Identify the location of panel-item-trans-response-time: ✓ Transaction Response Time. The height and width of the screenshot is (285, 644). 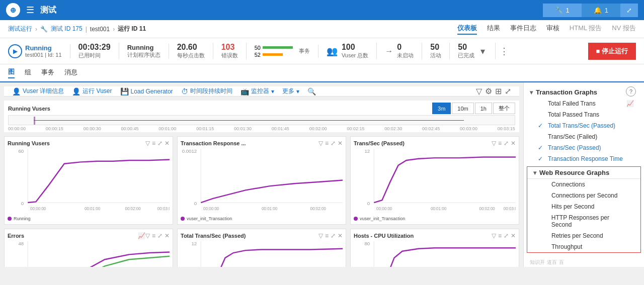
(584, 159).